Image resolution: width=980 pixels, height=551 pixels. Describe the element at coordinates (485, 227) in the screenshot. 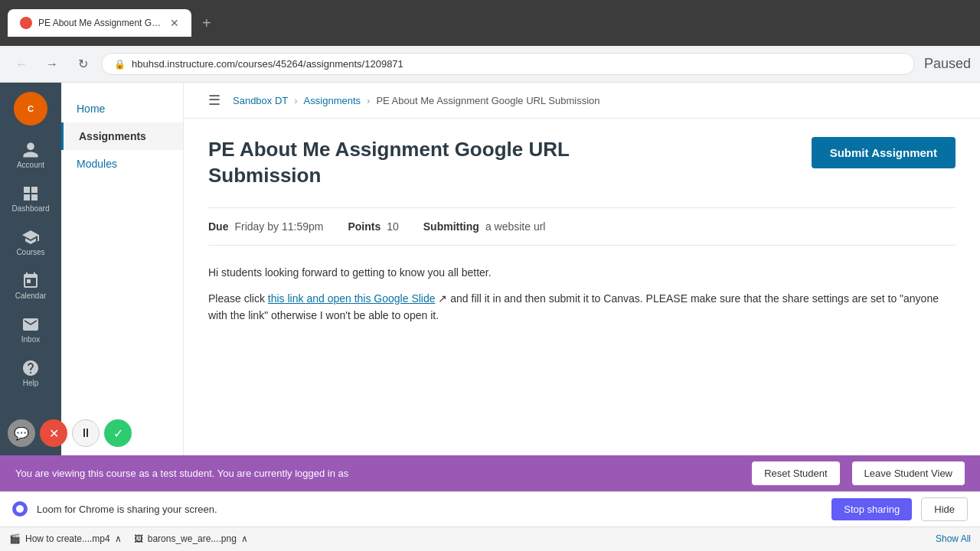

I see `meta-submitting: Submitting a website url` at that location.